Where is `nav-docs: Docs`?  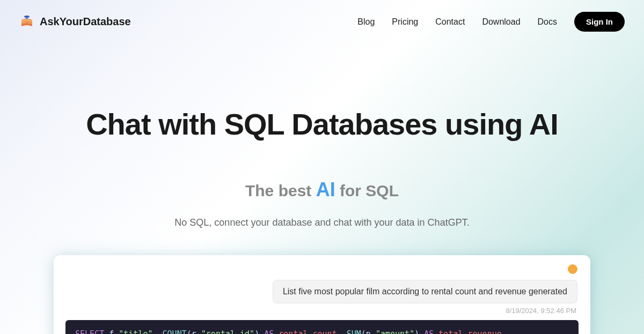 nav-docs: Docs is located at coordinates (547, 22).